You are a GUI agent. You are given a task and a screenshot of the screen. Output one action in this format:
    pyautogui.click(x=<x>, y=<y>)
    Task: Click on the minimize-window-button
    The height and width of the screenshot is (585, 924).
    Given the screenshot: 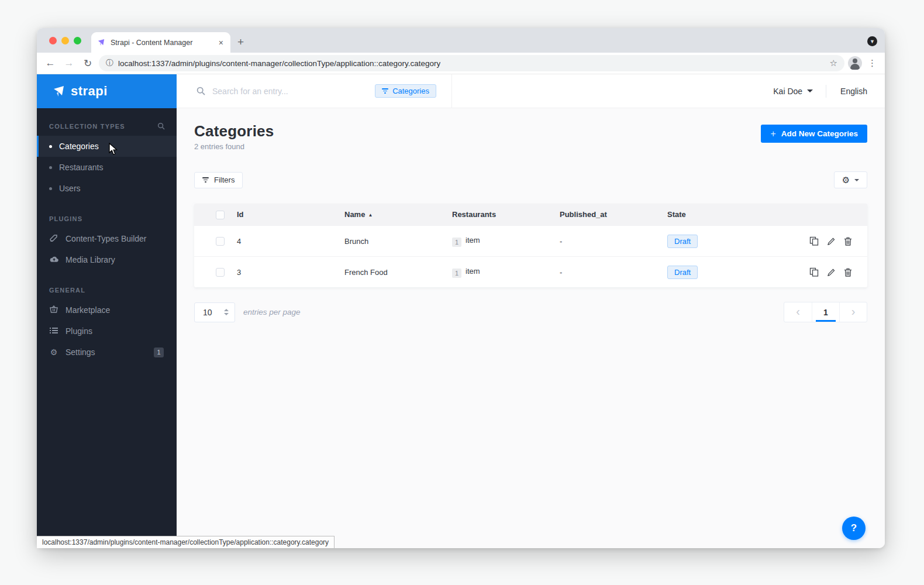 What is the action you would take?
    pyautogui.click(x=65, y=41)
    